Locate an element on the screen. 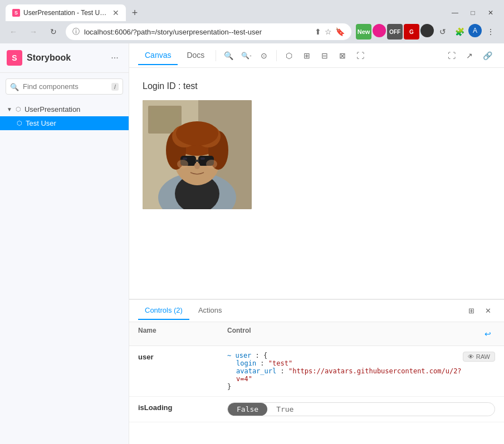 Image resolution: width=504 pixels, height=444 pixels. tab-canvas: Canvas is located at coordinates (158, 56).